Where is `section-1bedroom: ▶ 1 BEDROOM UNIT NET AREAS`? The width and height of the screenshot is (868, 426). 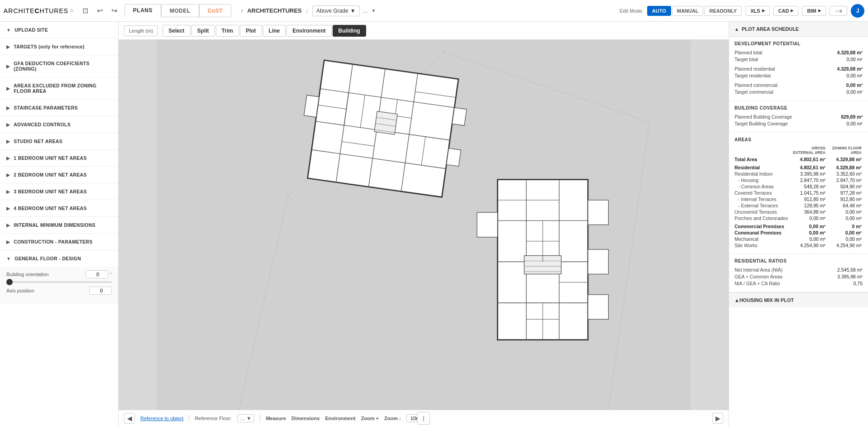 section-1bedroom: ▶ 1 BEDROOM UNIT NET AREAS is located at coordinates (59, 158).